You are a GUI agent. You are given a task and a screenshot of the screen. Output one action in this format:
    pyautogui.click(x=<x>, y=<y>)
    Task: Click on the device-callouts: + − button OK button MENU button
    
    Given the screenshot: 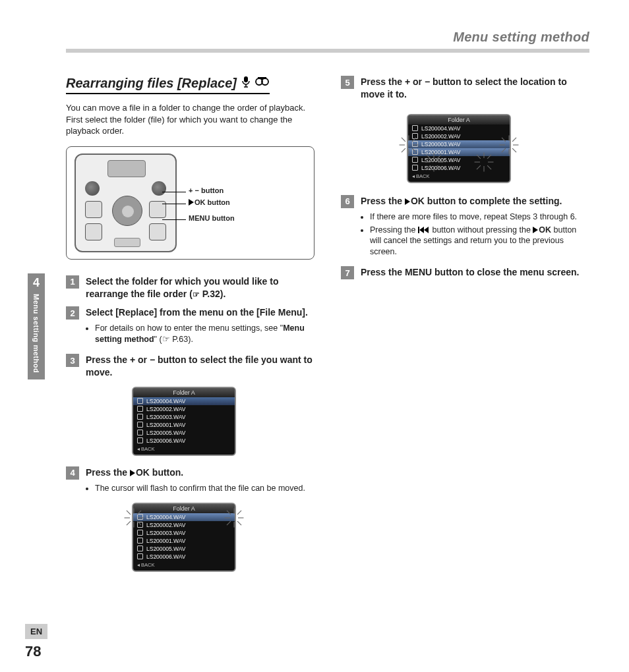 What is the action you would take?
    pyautogui.click(x=247, y=203)
    